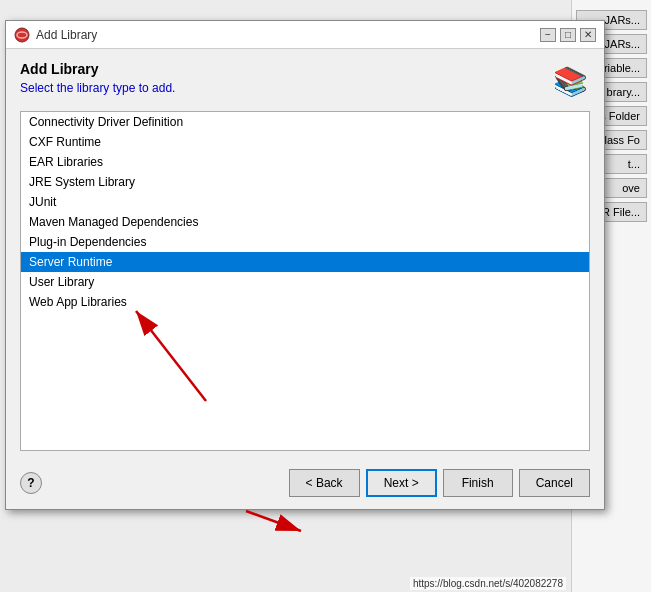 The width and height of the screenshot is (651, 592). Describe the element at coordinates (98, 88) in the screenshot. I see `header-subtitle: Select the library type to add.` at that location.